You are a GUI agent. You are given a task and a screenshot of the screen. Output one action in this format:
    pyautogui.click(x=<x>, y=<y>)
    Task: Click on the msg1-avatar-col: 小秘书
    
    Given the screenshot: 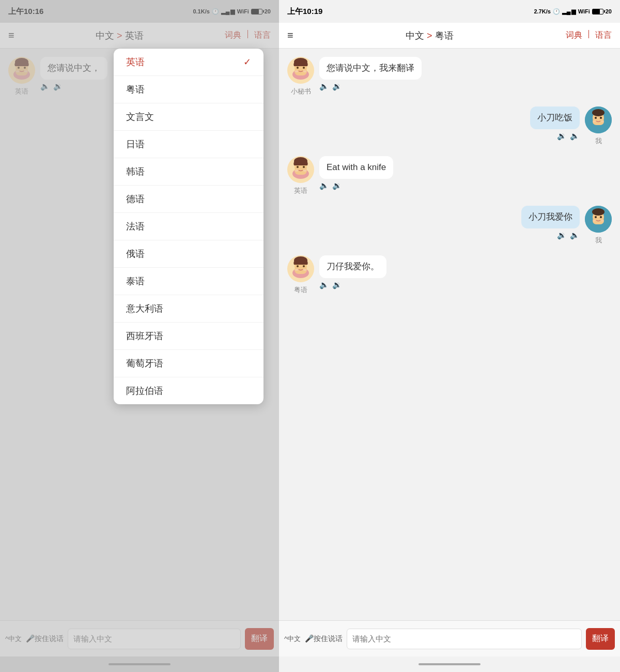 What is the action you would take?
    pyautogui.click(x=301, y=77)
    